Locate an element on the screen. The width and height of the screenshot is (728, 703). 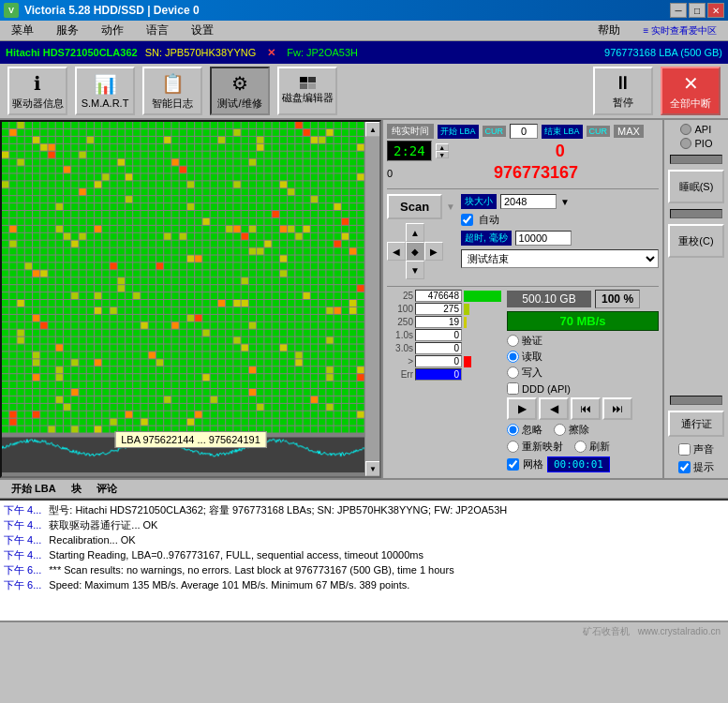
intellilog-icon: 📋 is located at coordinates (172, 83).